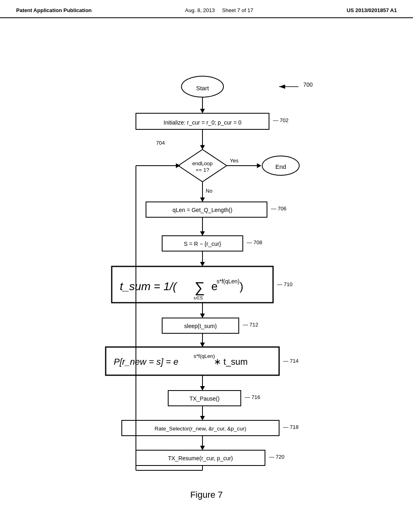  What do you see at coordinates (279, 209) in the screenshot?
I see `svg-text: — 706` at bounding box center [279, 209].